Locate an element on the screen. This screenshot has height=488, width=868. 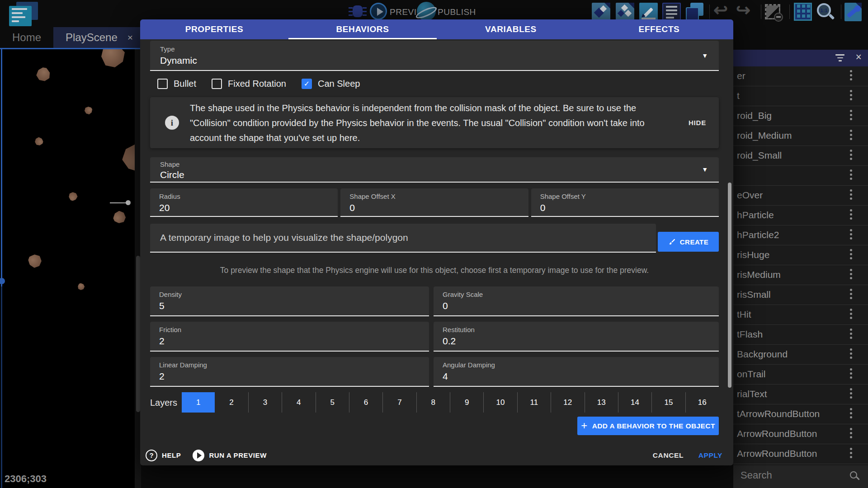
hide-button: HIDE is located at coordinates (697, 123).